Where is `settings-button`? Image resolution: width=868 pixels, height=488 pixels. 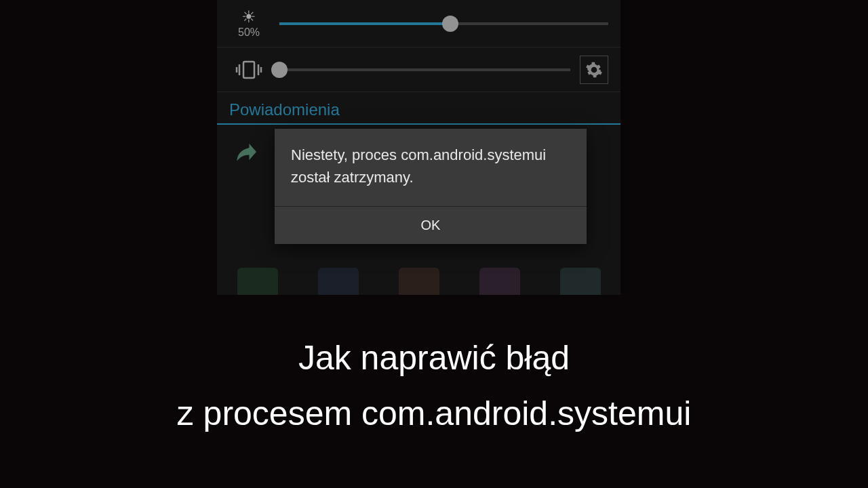 settings-button is located at coordinates (594, 70).